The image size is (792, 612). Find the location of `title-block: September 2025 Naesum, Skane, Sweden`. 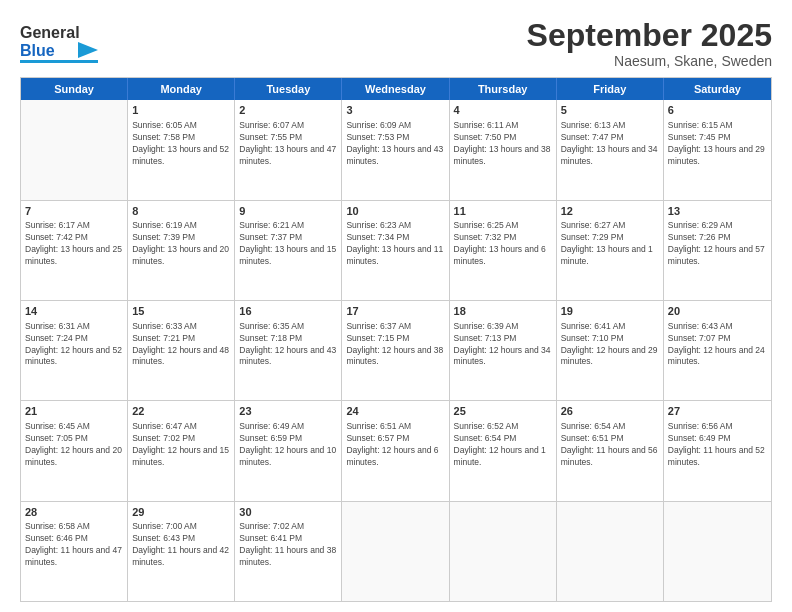

title-block: September 2025 Naesum, Skane, Sweden is located at coordinates (650, 44).